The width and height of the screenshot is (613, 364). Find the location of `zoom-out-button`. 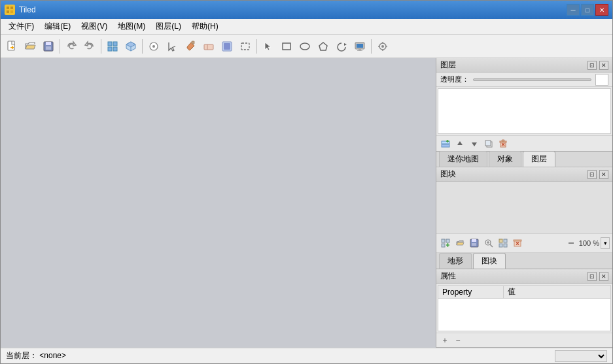

zoom-out-button is located at coordinates (571, 243).